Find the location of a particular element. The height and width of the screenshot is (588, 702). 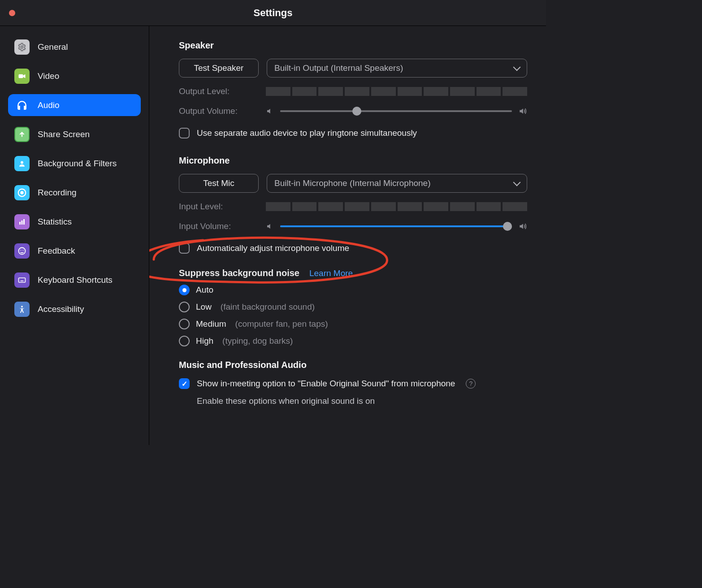

record-icon is located at coordinates (22, 193).